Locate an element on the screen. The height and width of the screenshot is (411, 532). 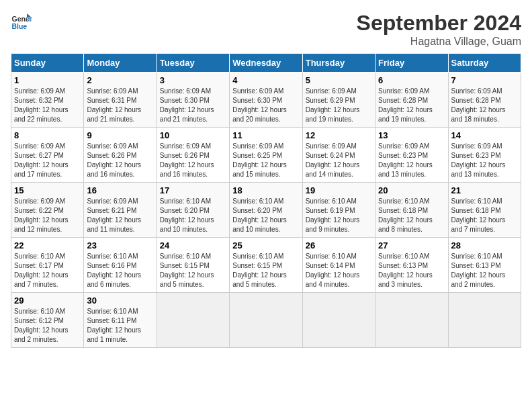
calendar-cell: 5 Sunrise: 6:09 AMSunset: 6:29 PMDayligh… is located at coordinates (339, 100).